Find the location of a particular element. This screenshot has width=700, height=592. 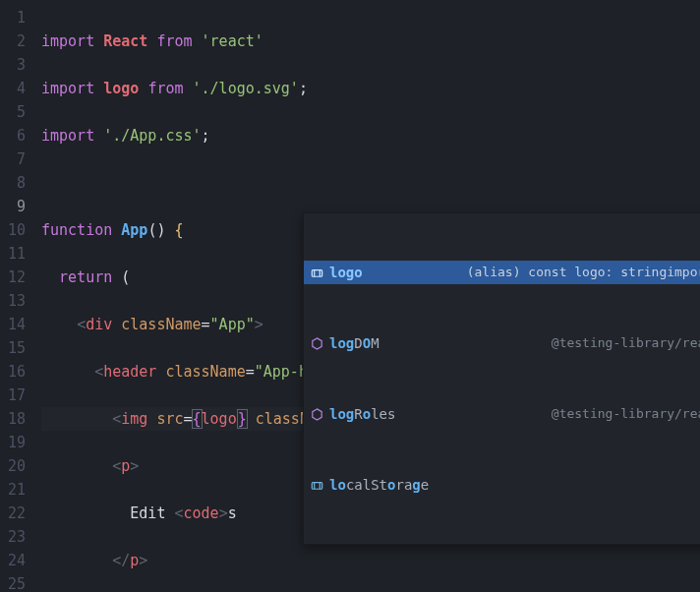

suggestion-item: logo (alias) const logo: stringimport… is located at coordinates (501, 272).